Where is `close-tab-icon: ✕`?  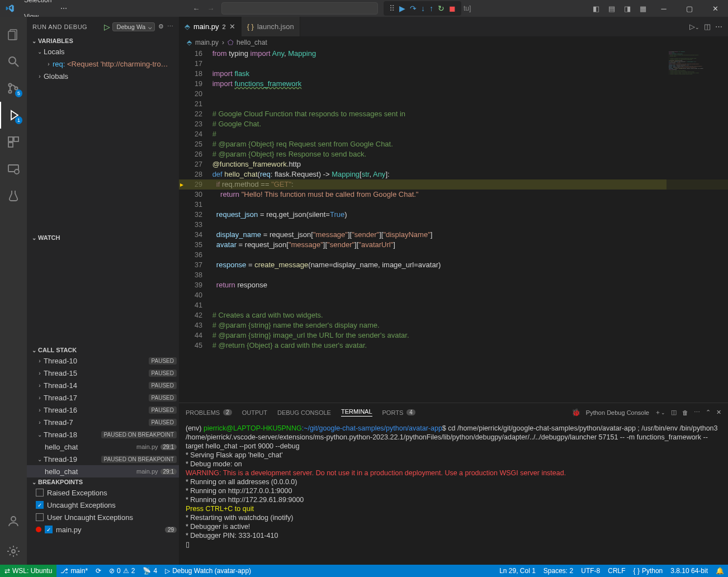 close-tab-icon: ✕ is located at coordinates (233, 27).